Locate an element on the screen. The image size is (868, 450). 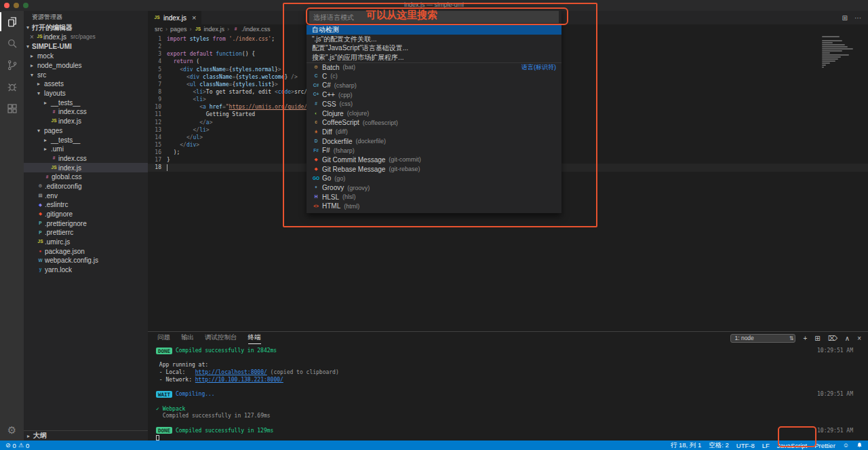
activity-extensions is located at coordinates (12, 109).